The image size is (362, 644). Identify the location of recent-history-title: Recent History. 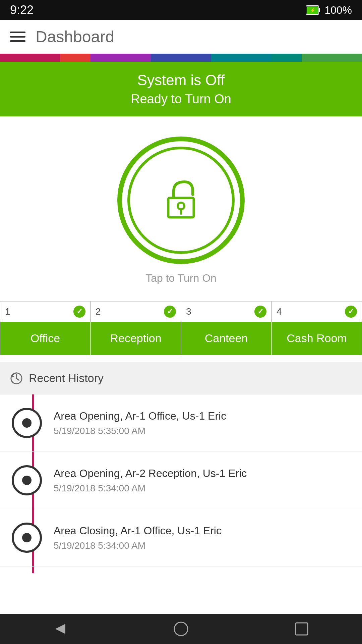
(66, 378).